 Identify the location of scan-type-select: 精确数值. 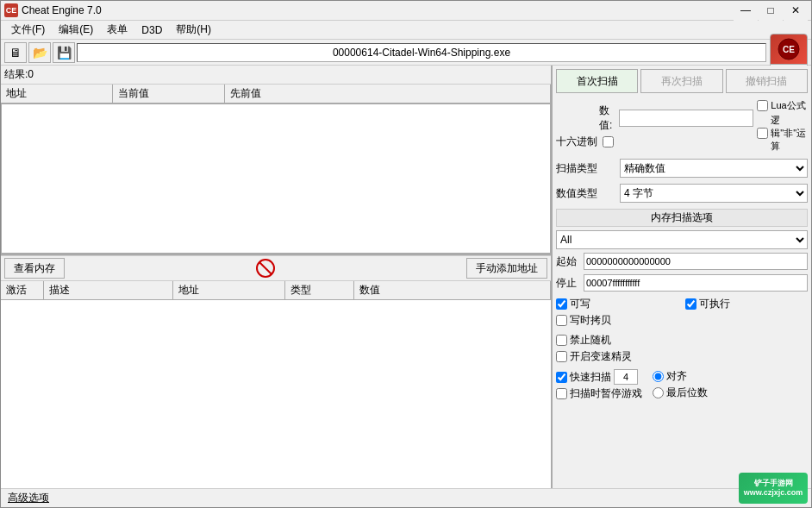
(714, 168).